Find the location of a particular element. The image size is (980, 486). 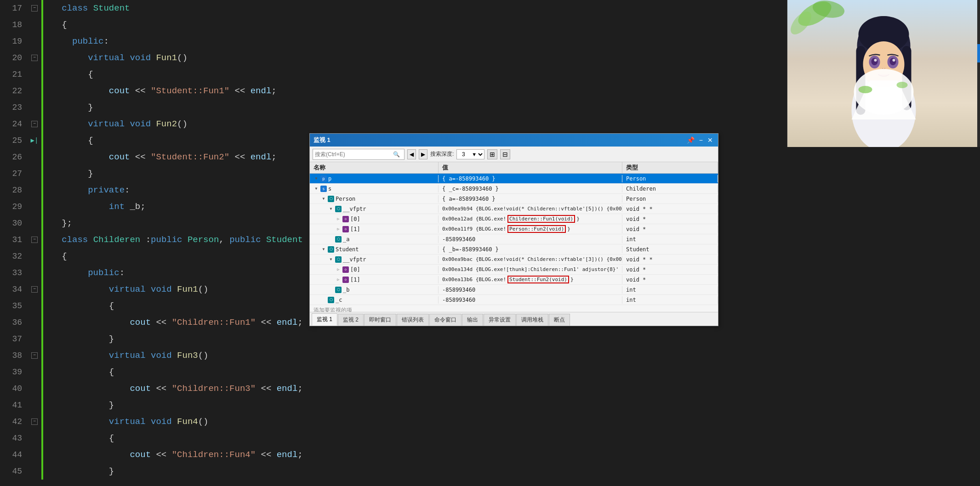

watch-minimize-icon: − is located at coordinates (701, 140).